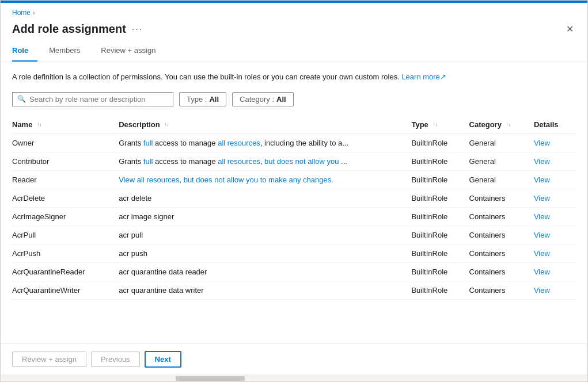 The height and width of the screenshot is (382, 588). I want to click on next-button: Next, so click(163, 359).